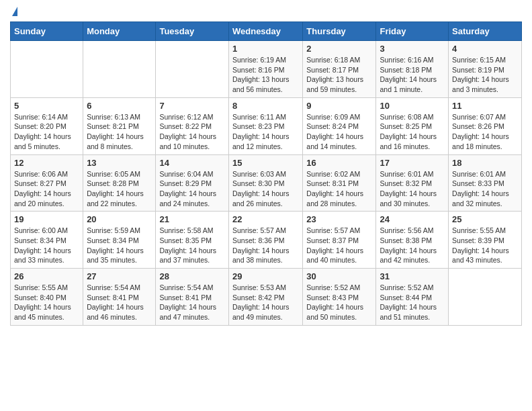  Describe the element at coordinates (120, 277) in the screenshot. I see `day-number: 27` at that location.